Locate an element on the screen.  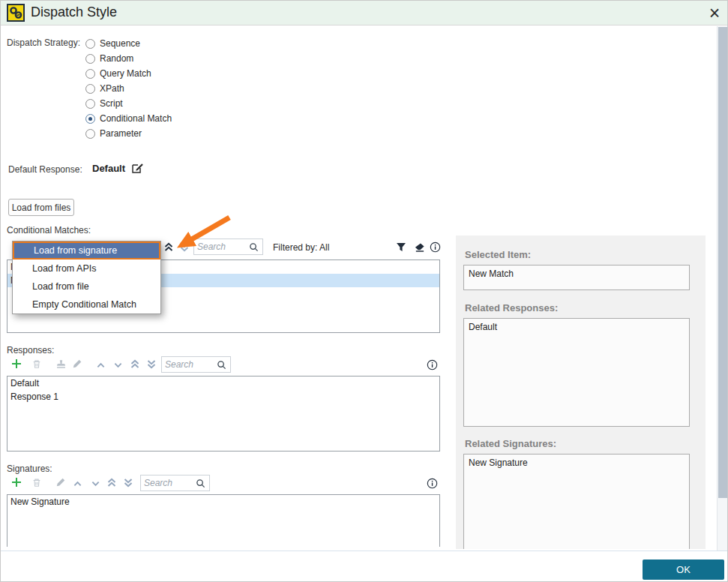
response-list-item: Default is located at coordinates (223, 383).